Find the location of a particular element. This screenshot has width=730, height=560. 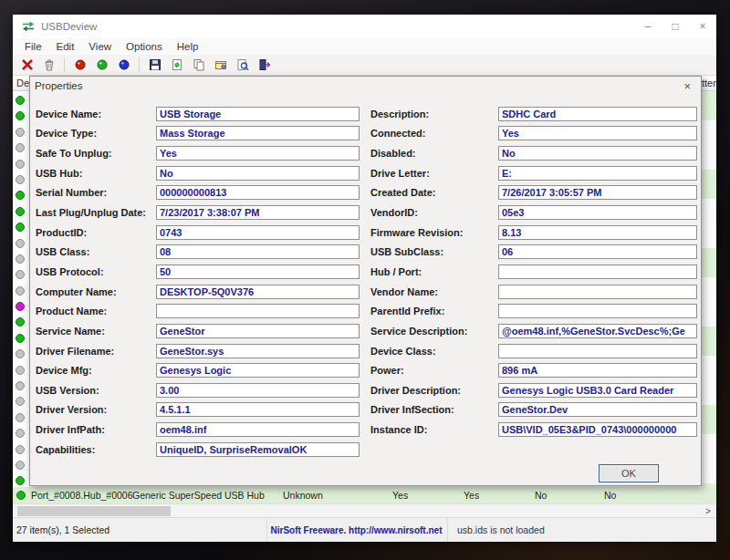

horizontal-scrollbar: > is located at coordinates (365, 511).